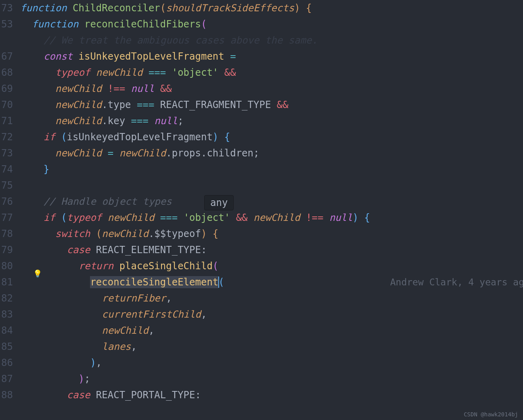 The width and height of the screenshot is (523, 420). I want to click on line-number: 68, so click(6, 73).